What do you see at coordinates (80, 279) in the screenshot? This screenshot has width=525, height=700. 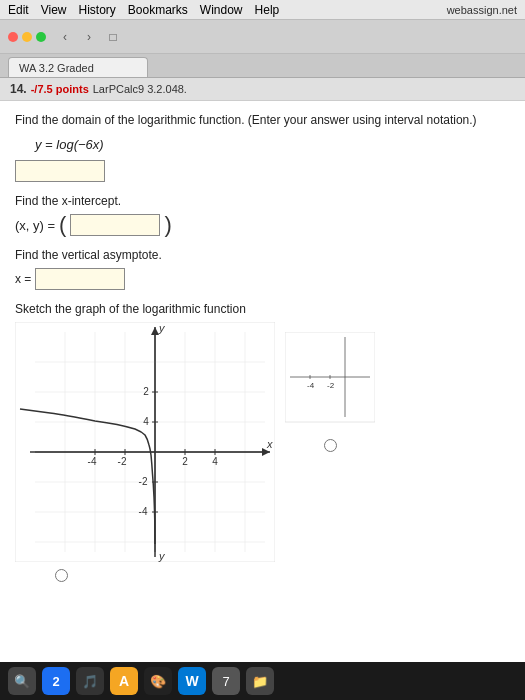 I see `asymptote-answer-box` at bounding box center [80, 279].